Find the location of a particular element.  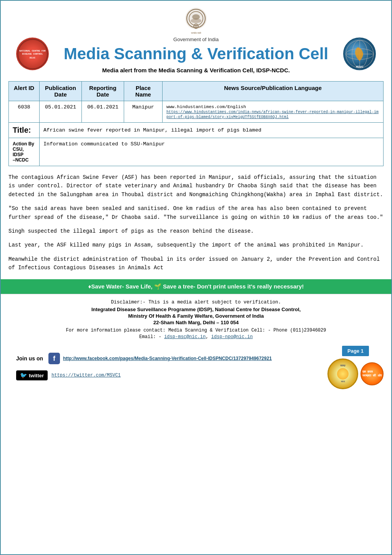

col-header-rep-date: Reporting Date is located at coordinates (103, 92).